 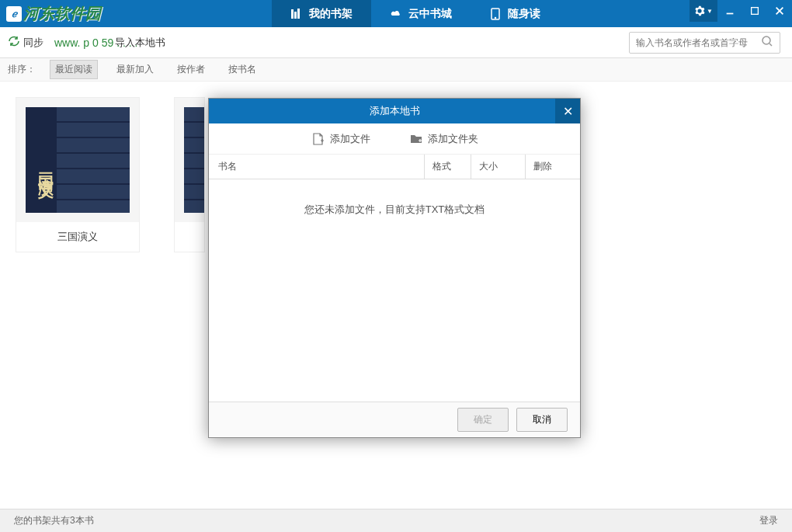 What do you see at coordinates (242, 70) in the screenshot?
I see `sort-by-title: 按书名` at bounding box center [242, 70].